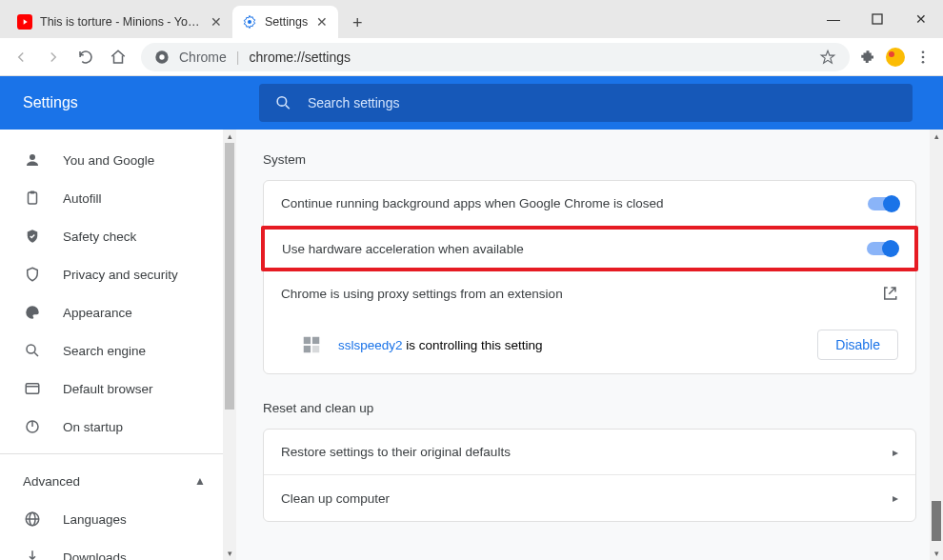 Image resolution: width=943 pixels, height=560 pixels. Describe the element at coordinates (590, 293) in the screenshot. I see `row-proxy-settings: Chrome is using proxy settings from an e…` at that location.